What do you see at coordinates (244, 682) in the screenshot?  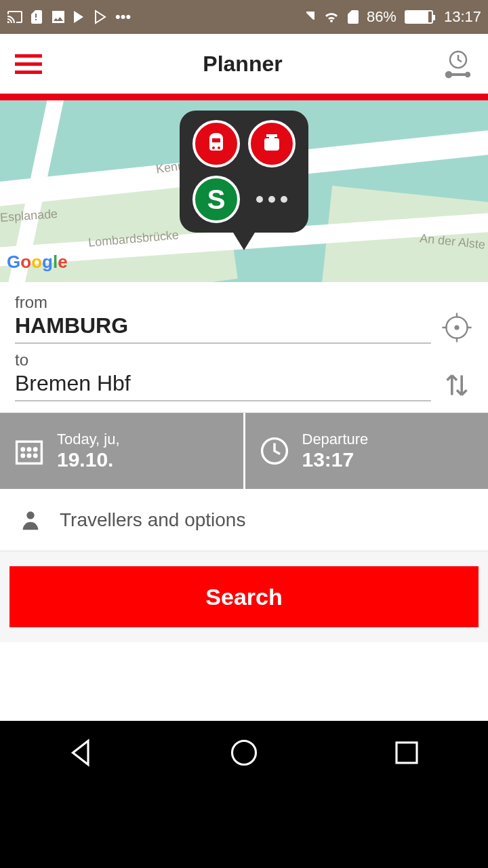 I see `spacer` at bounding box center [244, 682].